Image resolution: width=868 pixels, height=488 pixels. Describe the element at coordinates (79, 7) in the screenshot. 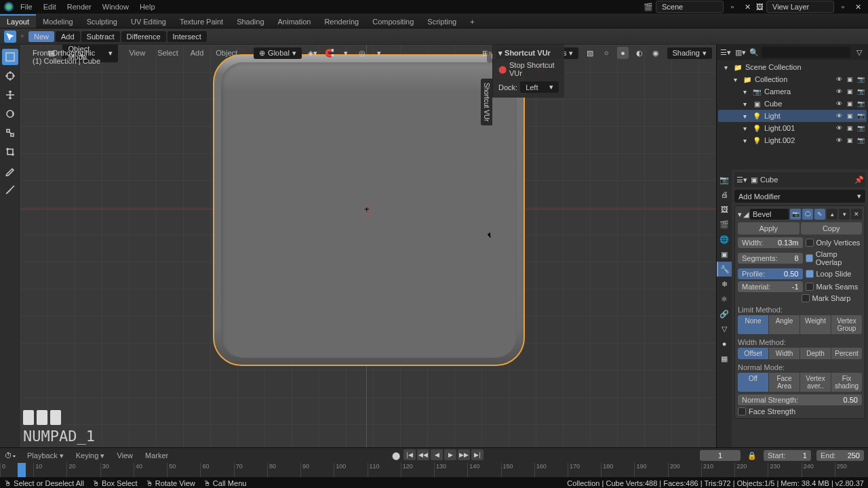

I see `menu-render: Render` at that location.